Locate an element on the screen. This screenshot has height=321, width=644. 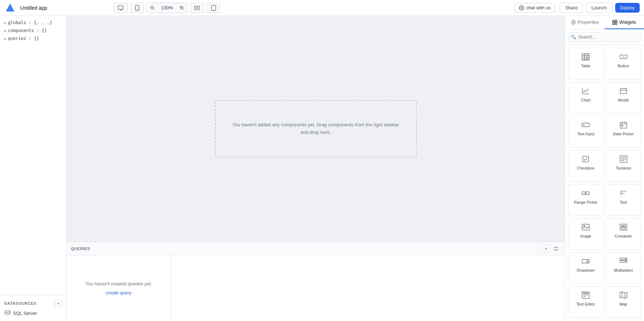
container-icon is located at coordinates (623, 227).